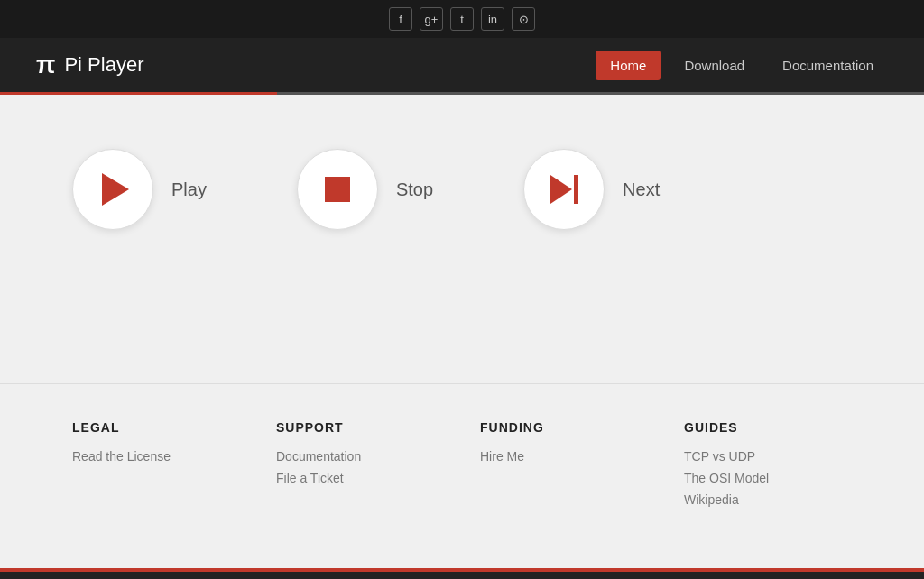  Describe the element at coordinates (576, 189) in the screenshot. I see `next-bar` at that location.